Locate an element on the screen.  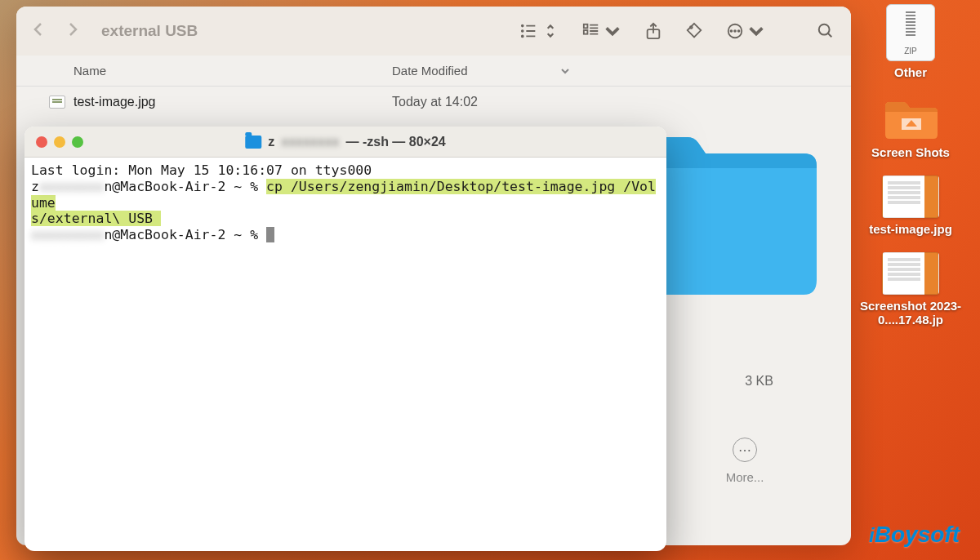
desktop-item-screenshots: Screen Shots is located at coordinates (911, 127).